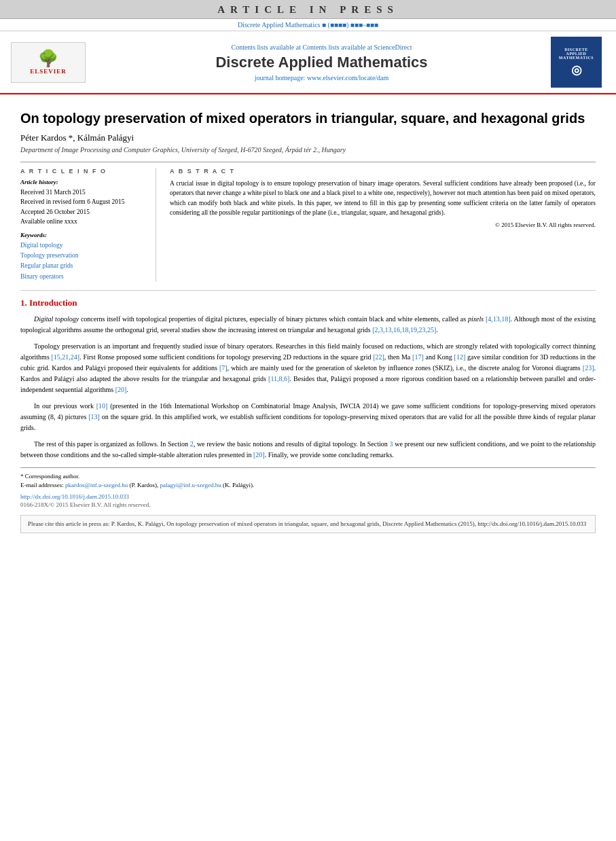 The width and height of the screenshot is (616, 841). Describe the element at coordinates (96, 485) in the screenshot. I see `email1-link: pkardos@inf.u-szeged.hu` at that location.